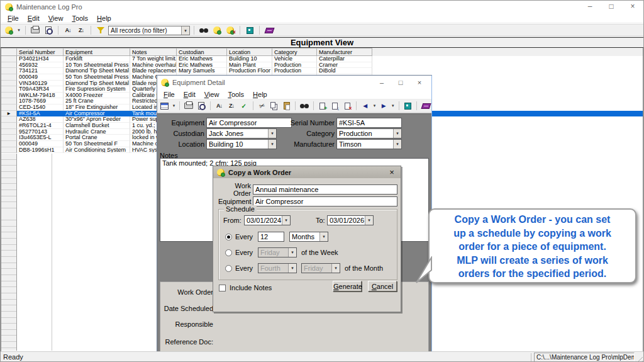 The width and height of the screenshot is (644, 362). Describe the element at coordinates (97, 84) in the screenshot. I see `table-cell: Diamond Tip Sheet Metal Conv` at that location.